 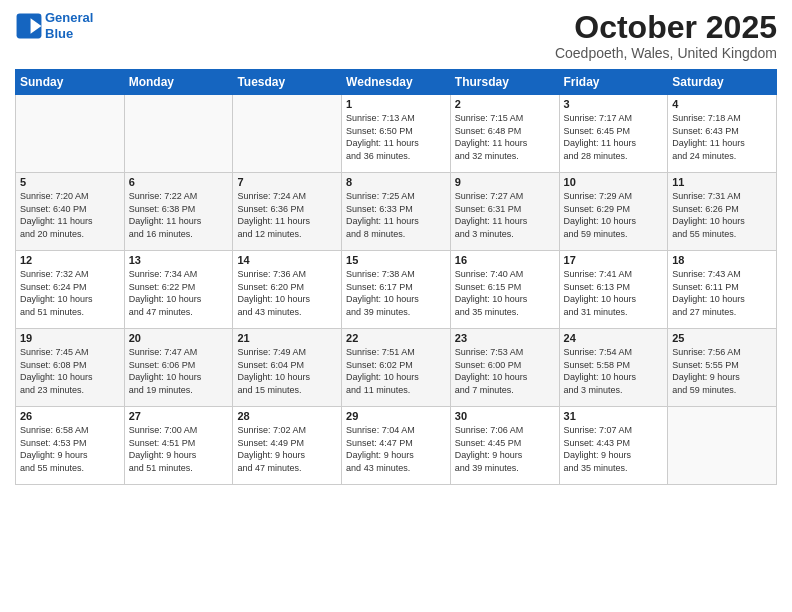 What do you see at coordinates (178, 368) in the screenshot?
I see `calendar-cell: 20Sunrise: 7:47 AM Sunset: 6:06 PM Dayli…` at bounding box center [178, 368].